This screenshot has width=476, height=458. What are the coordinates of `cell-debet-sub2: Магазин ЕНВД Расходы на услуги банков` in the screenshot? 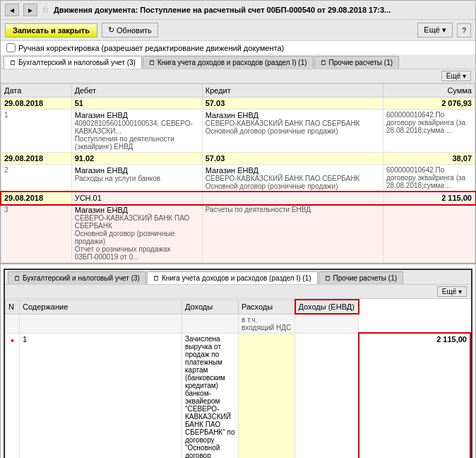 It's located at (137, 178).